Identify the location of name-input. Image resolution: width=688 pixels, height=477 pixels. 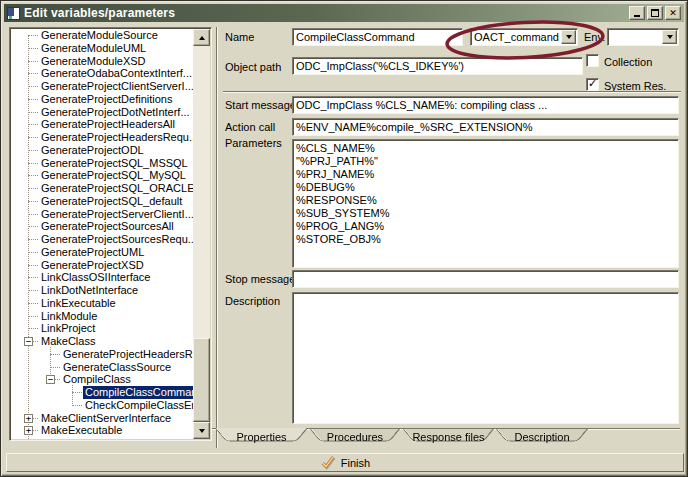
(378, 37).